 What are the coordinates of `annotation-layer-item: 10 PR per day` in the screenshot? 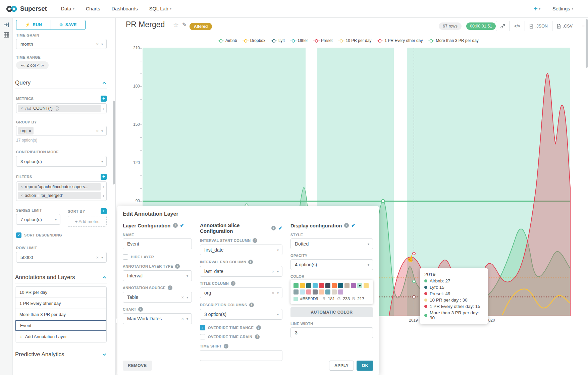 It's located at (61, 292).